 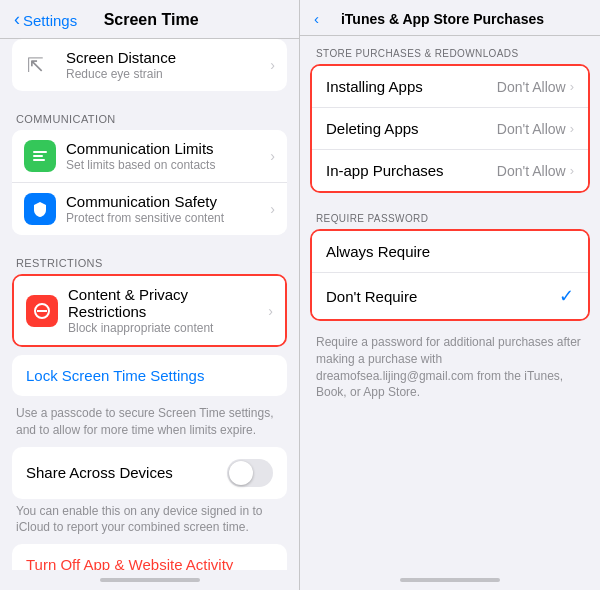 What do you see at coordinates (150, 473) in the screenshot?
I see `share-devices-row: Share Across Devices` at bounding box center [150, 473].